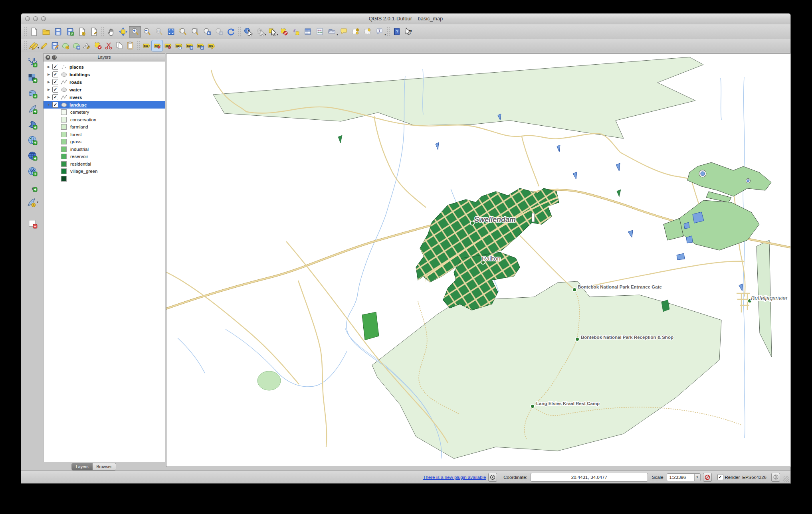  I want to click on layer-name: places, so click(77, 67).